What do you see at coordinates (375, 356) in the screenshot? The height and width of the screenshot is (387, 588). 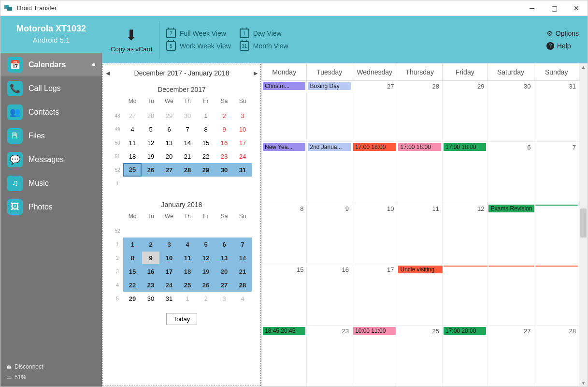 I see `month-day-cell: 10:00 11:00` at bounding box center [375, 356].